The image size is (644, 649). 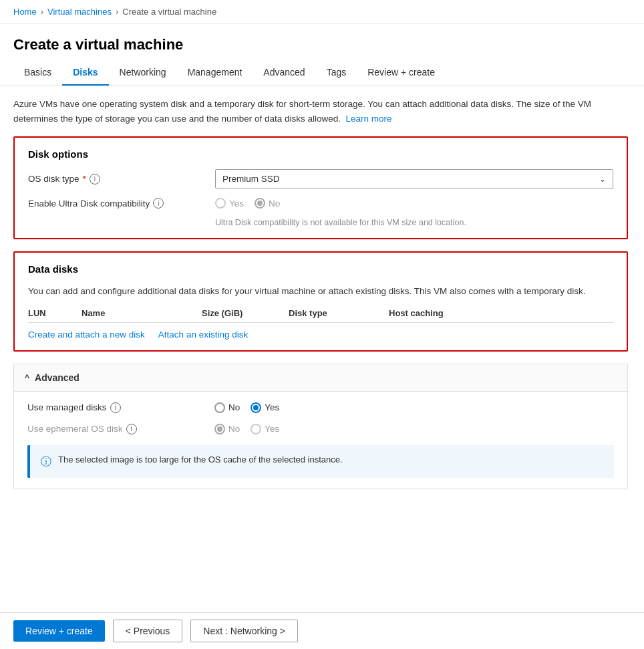 What do you see at coordinates (122, 179) in the screenshot?
I see `os-disk-type-label: OS disk type * i` at bounding box center [122, 179].